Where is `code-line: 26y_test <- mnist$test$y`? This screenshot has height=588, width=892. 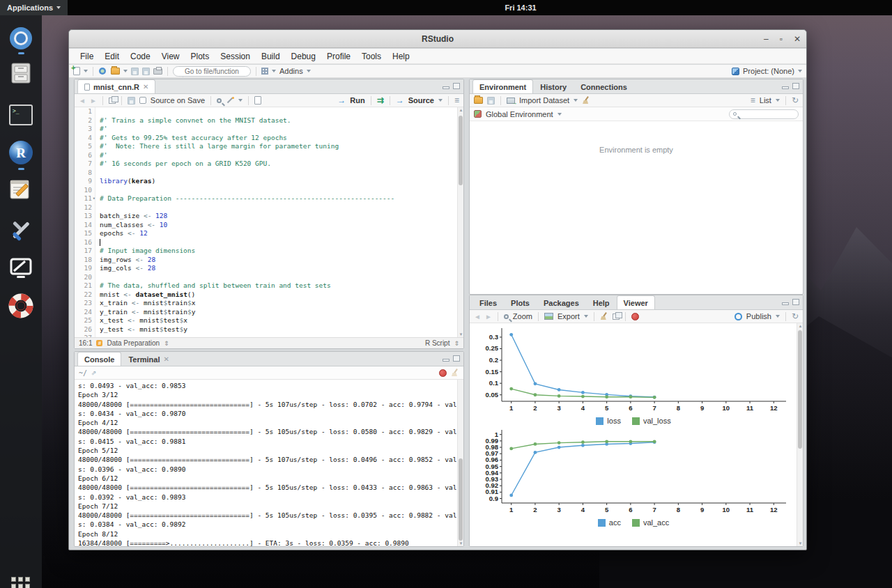 code-line: 26y_test <- mnist$test$y is located at coordinates (269, 330).